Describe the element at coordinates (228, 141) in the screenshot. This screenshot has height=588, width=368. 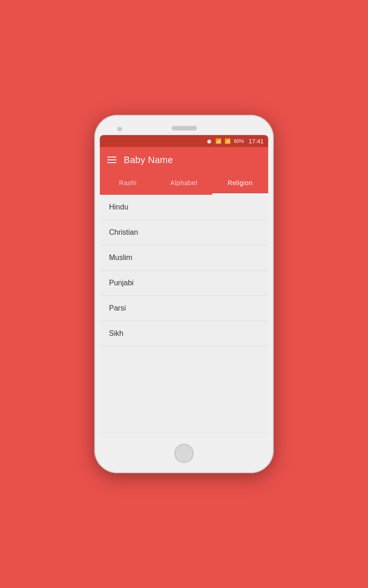
I see `signal-icon: 📶` at that location.